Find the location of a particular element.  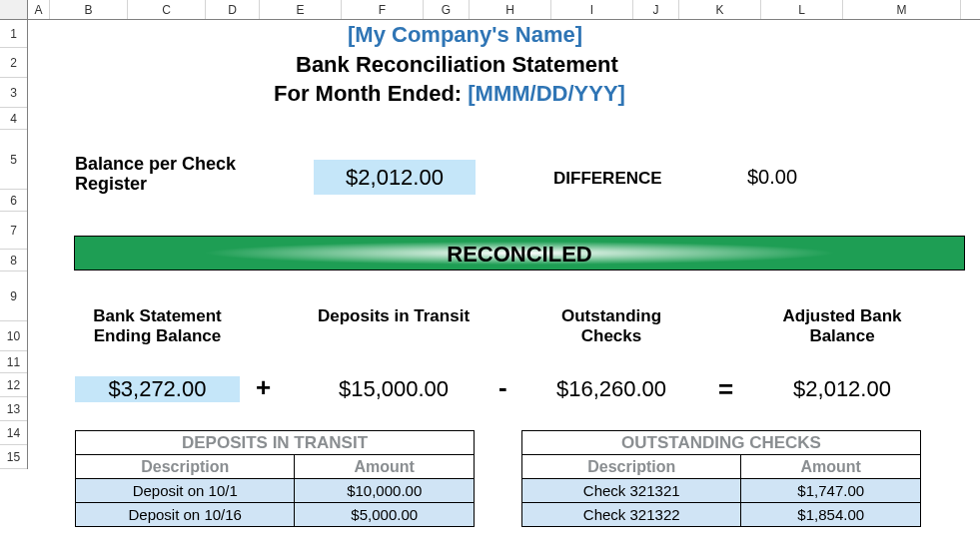

column-header-H: H is located at coordinates (510, 10).